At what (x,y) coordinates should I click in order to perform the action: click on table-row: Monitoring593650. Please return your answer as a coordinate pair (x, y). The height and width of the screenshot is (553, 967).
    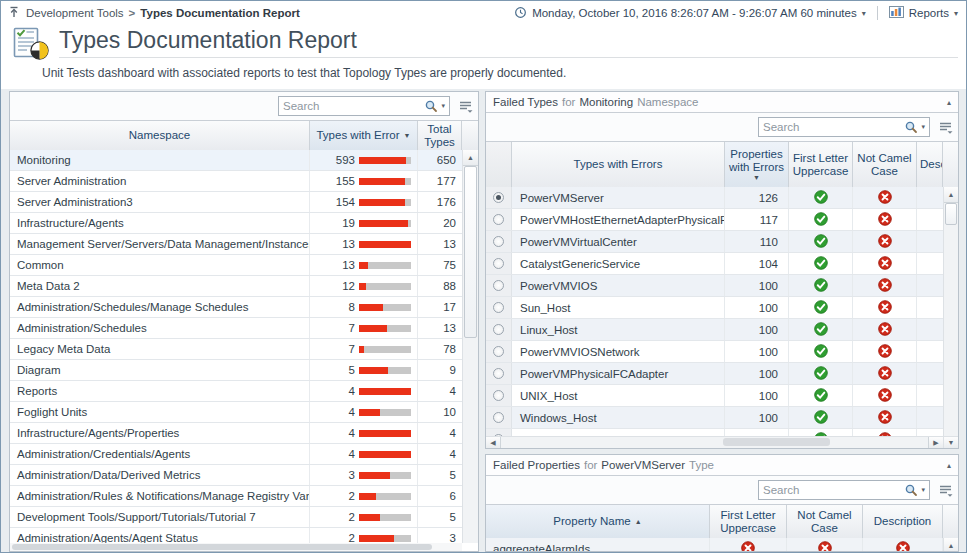
    Looking at the image, I should click on (236, 160).